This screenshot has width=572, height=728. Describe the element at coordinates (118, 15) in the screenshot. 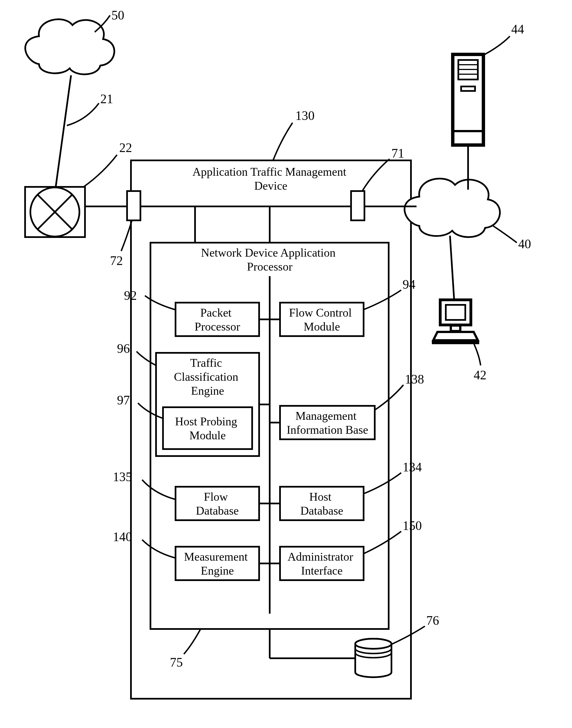

I see `ref-50: 50` at that location.